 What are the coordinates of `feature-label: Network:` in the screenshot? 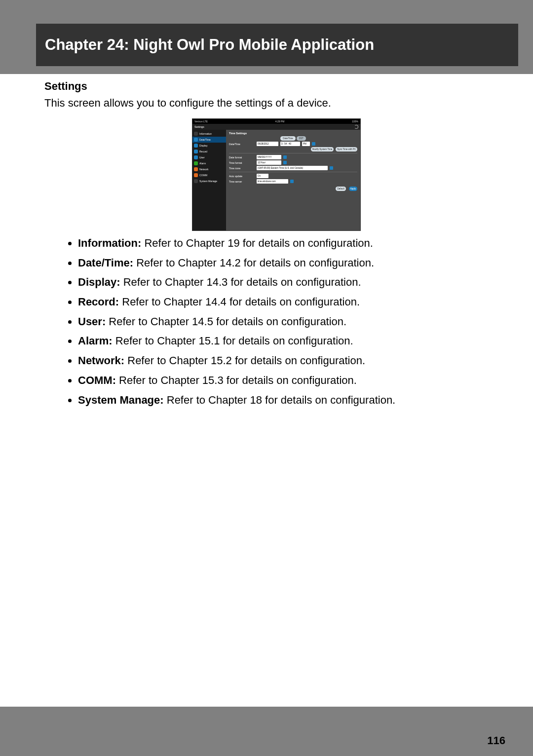 It's located at (101, 360).